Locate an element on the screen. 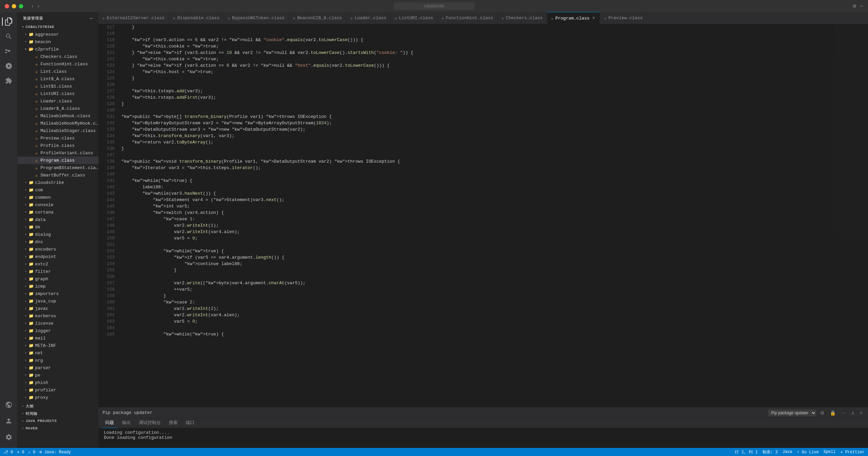 The height and width of the screenshot is (456, 868). sidebar-item-lint-a: ☕ Lint$_A.class is located at coordinates (58, 79).